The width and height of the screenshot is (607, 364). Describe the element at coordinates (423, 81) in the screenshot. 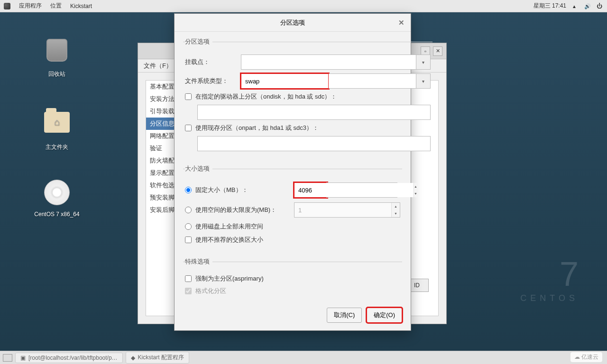

I see `fstype-dropdown-icon` at that location.